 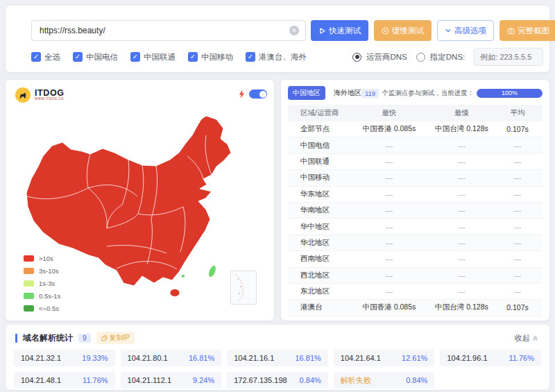 I want to click on table-row: 华南地区 --- --- ---, so click(x=415, y=211).